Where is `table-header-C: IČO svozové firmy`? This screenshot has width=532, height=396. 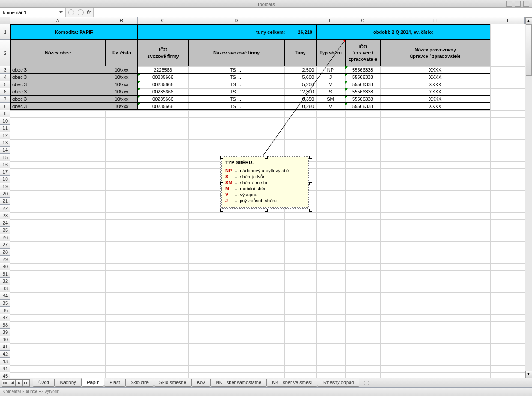
table-header-C: IČO svozové firmy is located at coordinates (163, 53).